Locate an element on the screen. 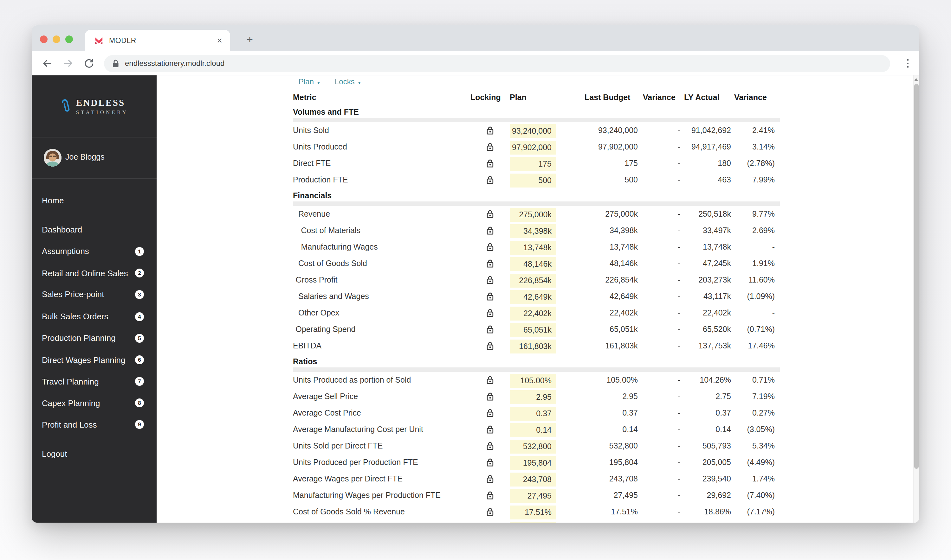 The height and width of the screenshot is (560, 951). ly-variance-value: 11.60% is located at coordinates (757, 280).